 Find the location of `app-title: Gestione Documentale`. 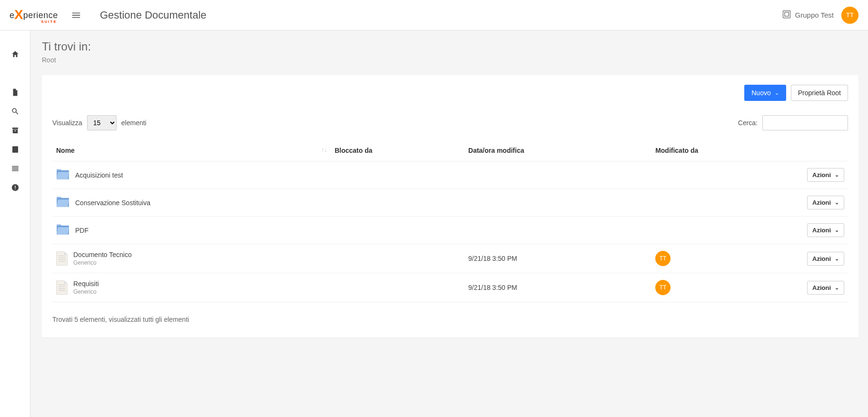

app-title: Gestione Documentale is located at coordinates (153, 15).